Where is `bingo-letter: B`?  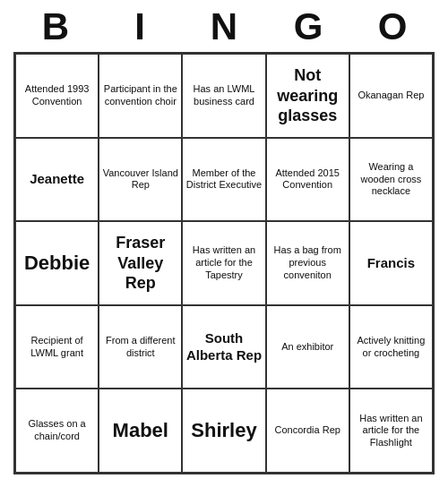
bingo-letter: B is located at coordinates (56, 27).